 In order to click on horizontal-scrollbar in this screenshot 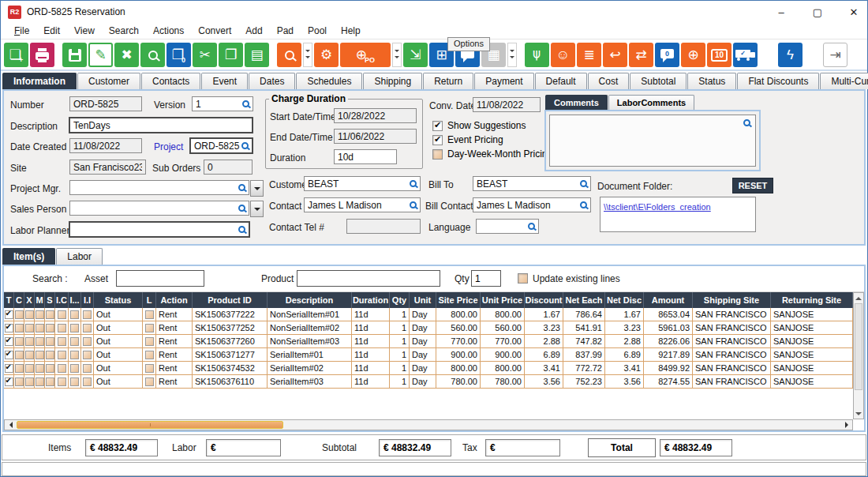, I will do `click(428, 425)`.